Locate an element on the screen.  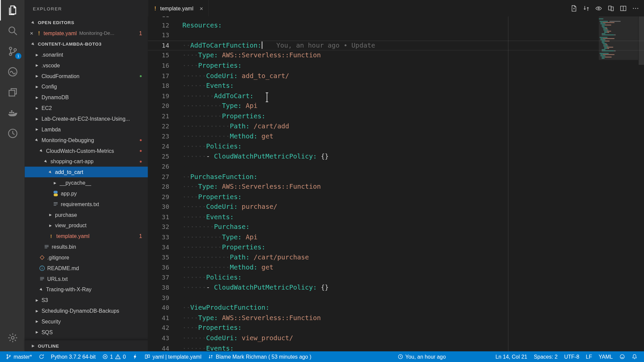
code-line-31: 31······Events: is located at coordinates (396, 217).